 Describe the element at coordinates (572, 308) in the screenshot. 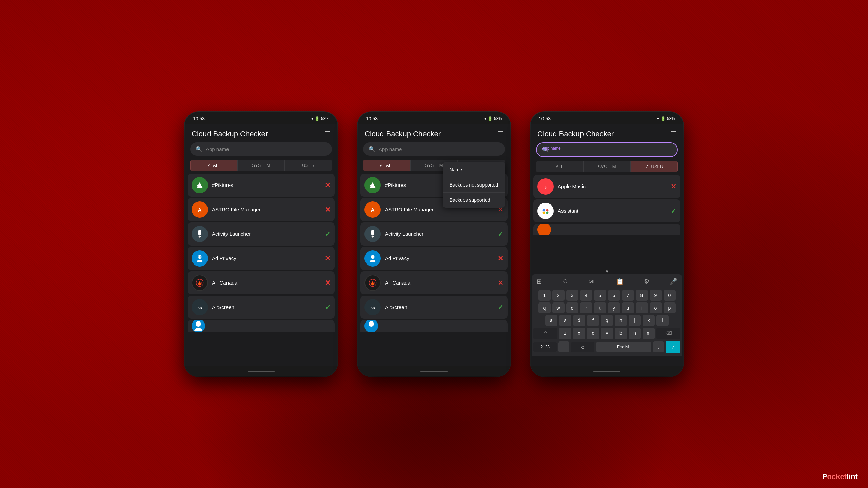

I see `key-e: e` at that location.